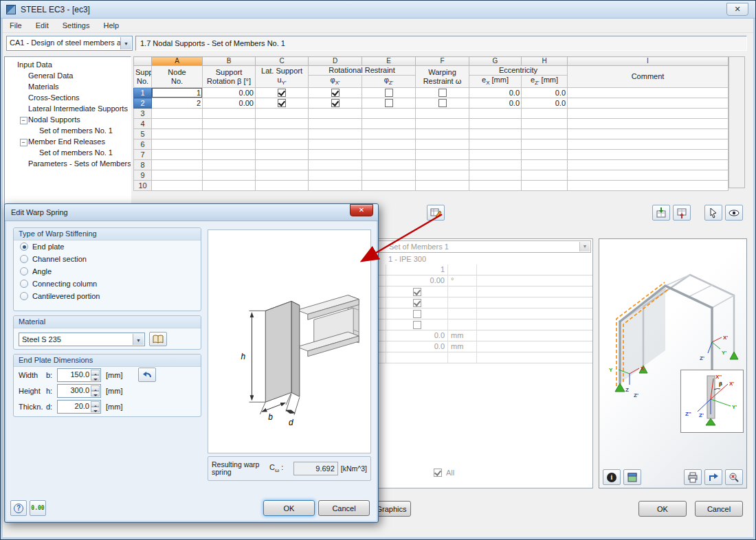  I want to click on units-settings-button: 0.00, so click(38, 508).